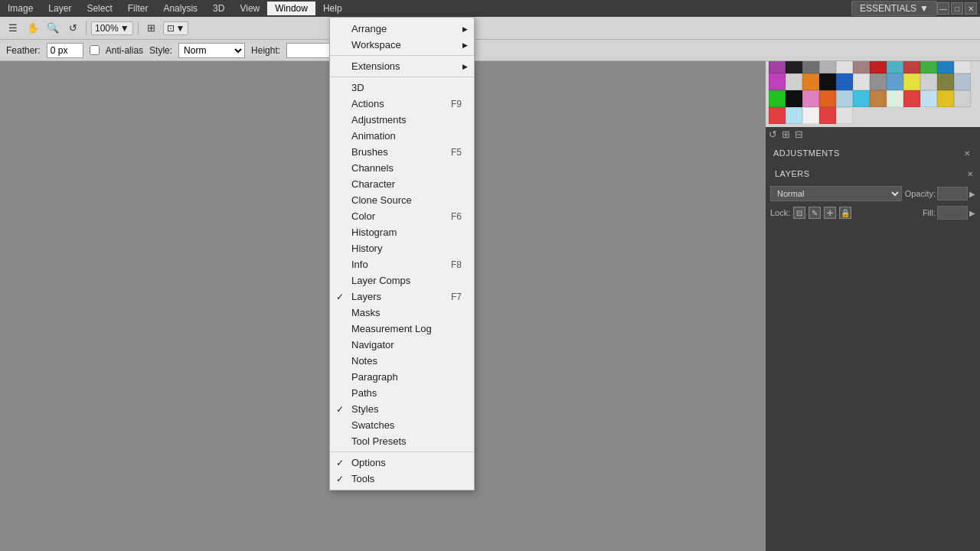 This screenshot has width=980, height=551. What do you see at coordinates (20, 8) in the screenshot?
I see `nav-image: Image` at bounding box center [20, 8].